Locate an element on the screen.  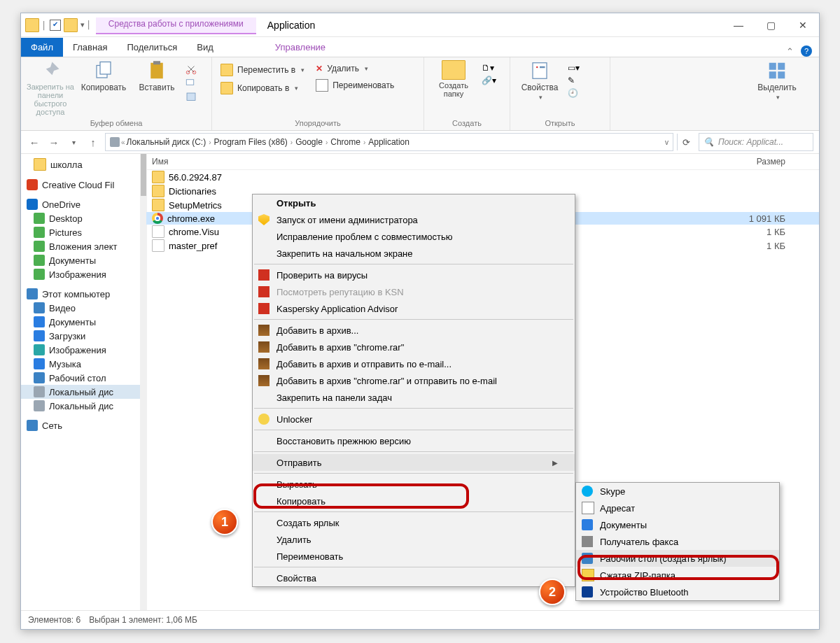
tree-item: школла is located at coordinates (83, 164).